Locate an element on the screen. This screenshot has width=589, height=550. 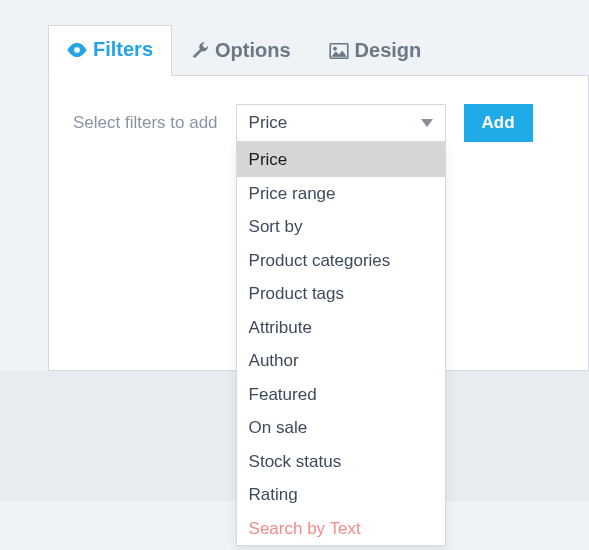
filter-select-wrap: Price Price Price range Sort by Product … is located at coordinates (341, 123).